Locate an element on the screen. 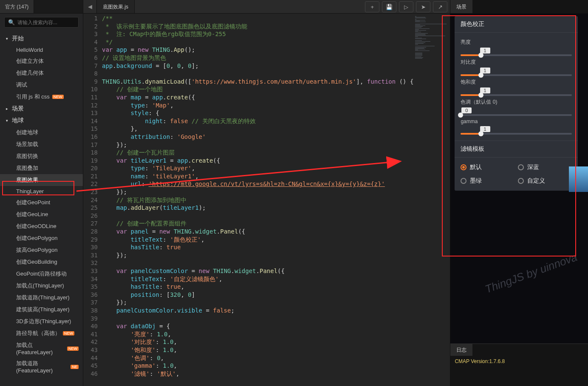 The width and height of the screenshot is (588, 386). scene-tab: 场景 is located at coordinates (461, 7).